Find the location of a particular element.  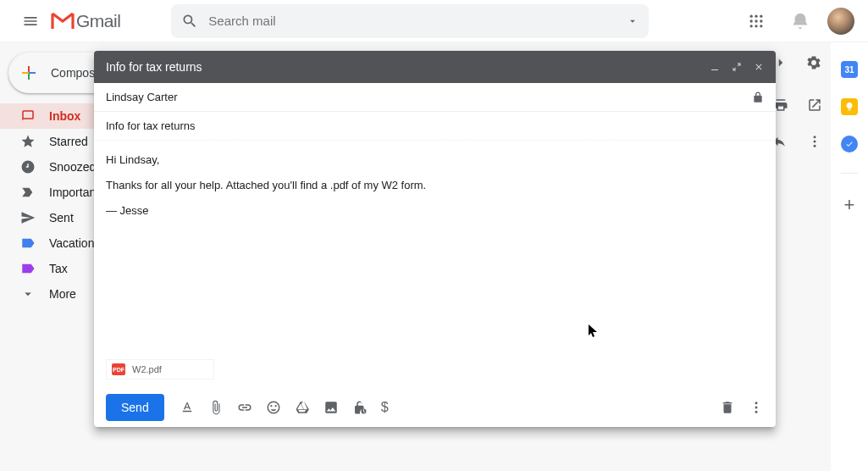

insert-photo-button is located at coordinates (331, 407).